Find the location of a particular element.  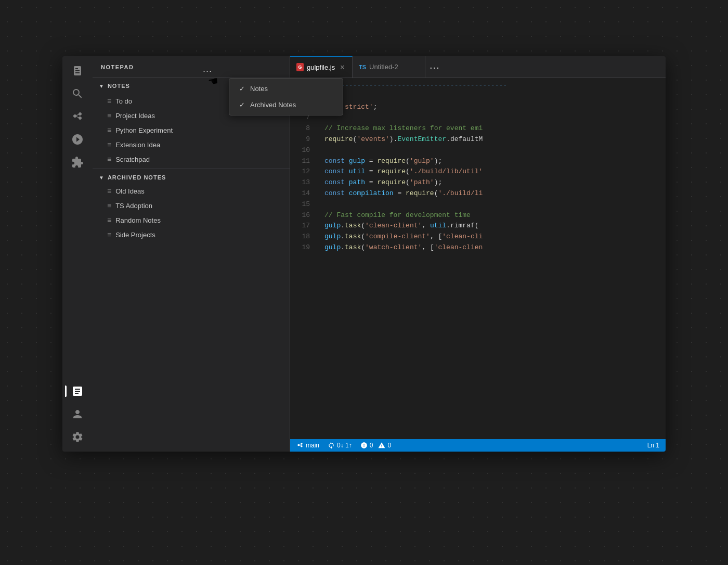

tab-gulpfile-label: gulpfile.js is located at coordinates (321, 68).